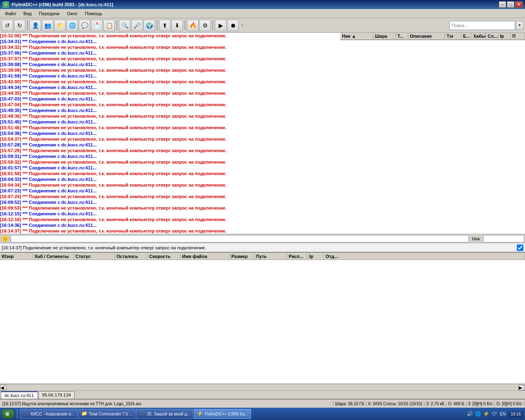 The width and height of the screenshot is (525, 420). What do you see at coordinates (221, 25) in the screenshot?
I see `toolbar-btn-17: ▶` at bounding box center [221, 25].